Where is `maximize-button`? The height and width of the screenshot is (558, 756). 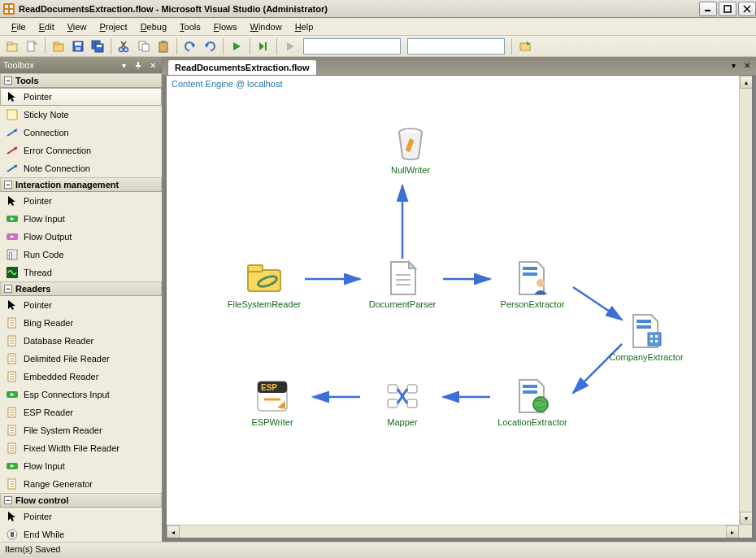 maximize-button is located at coordinates (728, 9).